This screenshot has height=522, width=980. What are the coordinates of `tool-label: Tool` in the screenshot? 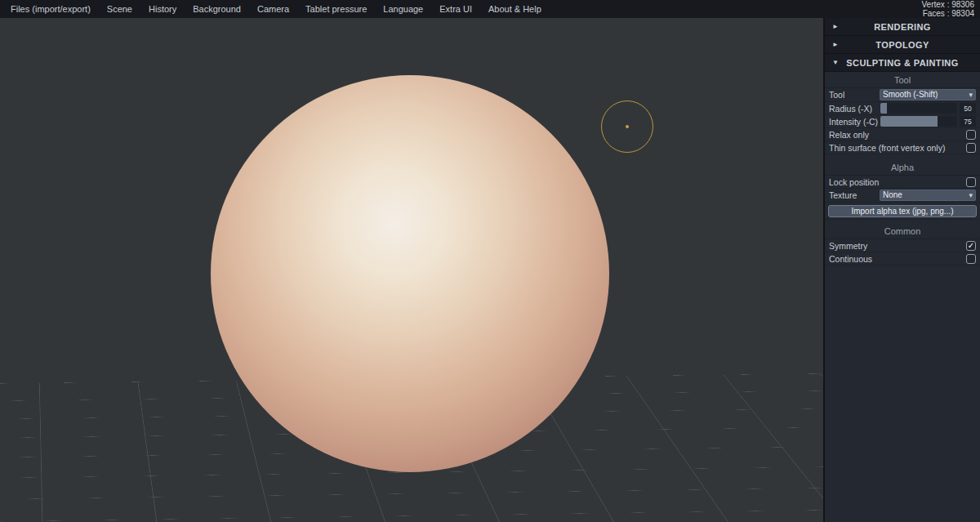 It's located at (854, 95).